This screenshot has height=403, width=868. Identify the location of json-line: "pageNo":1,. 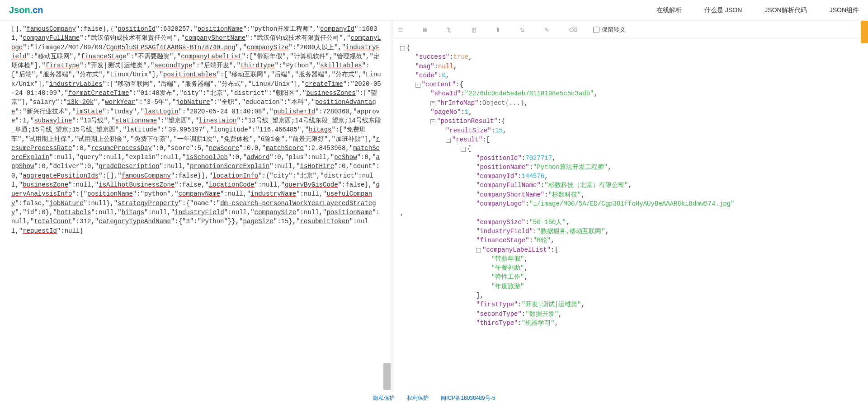
(631, 112).